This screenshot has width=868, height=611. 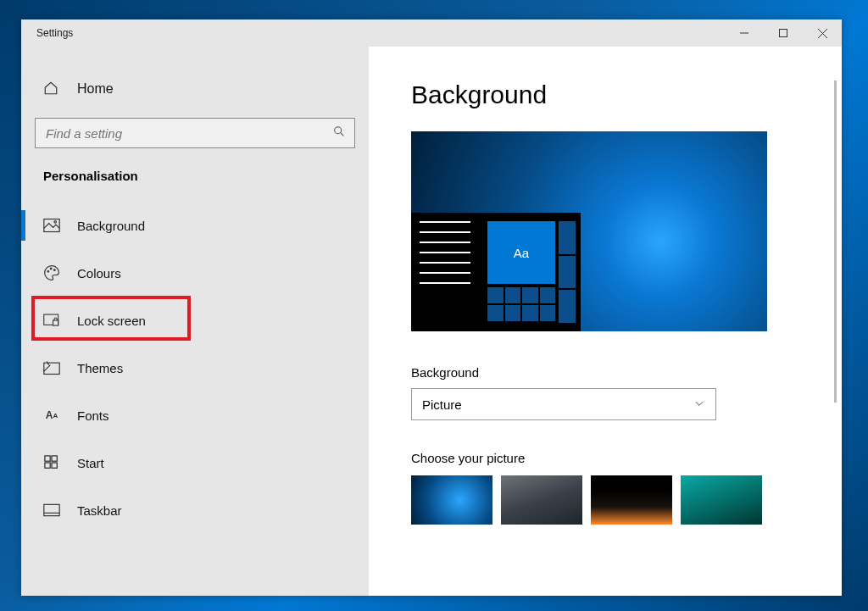 I want to click on home-label: Home, so click(x=95, y=89).